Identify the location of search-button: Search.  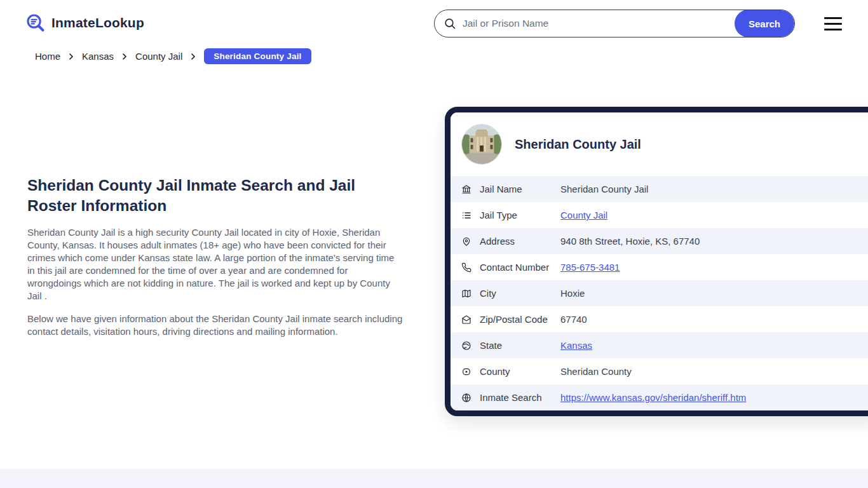
(764, 24).